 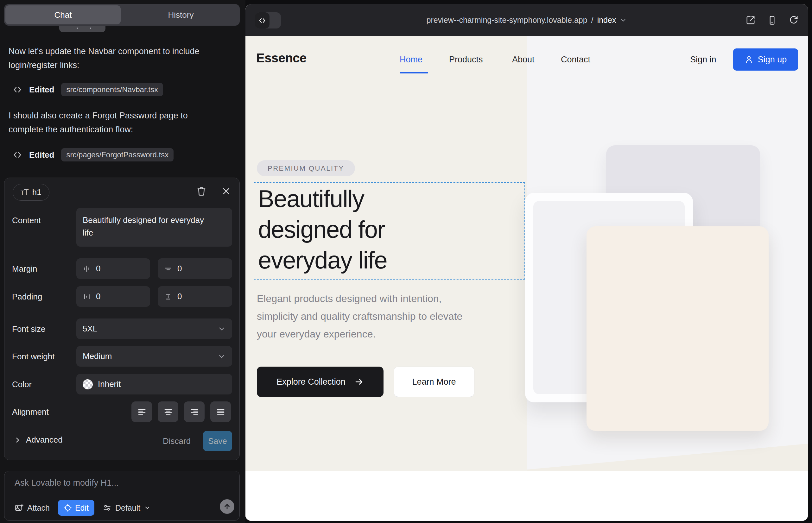 I want to click on chat-history-tabs: Chat History, so click(x=122, y=15).